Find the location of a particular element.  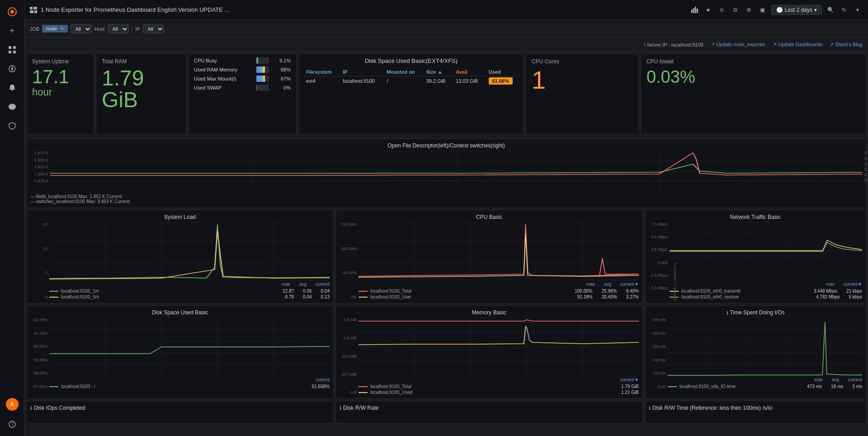

topbar: 1 Node Exporter for Prometheus Dashboard… is located at coordinates (446, 10).